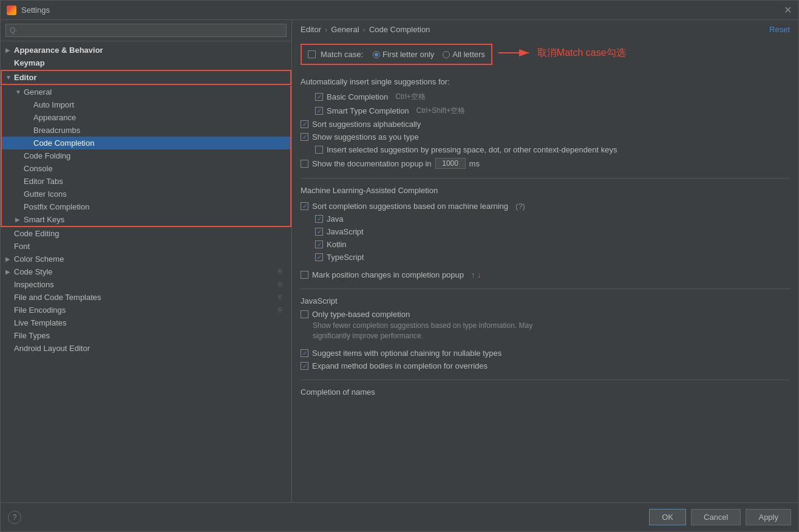  I want to click on ml-section: Machine Learning-Assisted Completion, so click(545, 192).